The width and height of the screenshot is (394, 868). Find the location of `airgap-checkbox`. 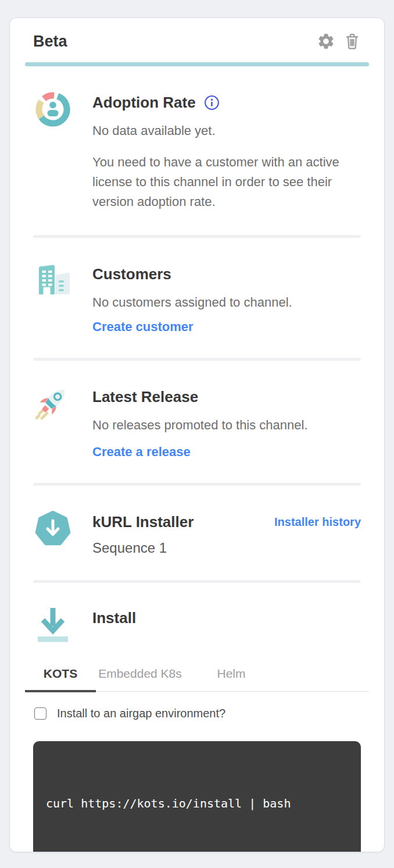

airgap-checkbox is located at coordinates (41, 713).